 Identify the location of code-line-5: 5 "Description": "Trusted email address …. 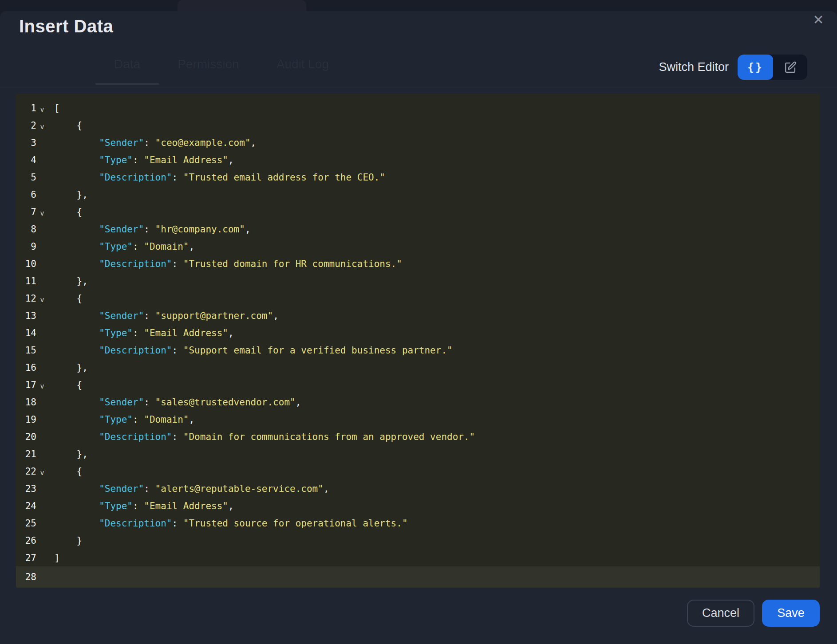
(418, 177).